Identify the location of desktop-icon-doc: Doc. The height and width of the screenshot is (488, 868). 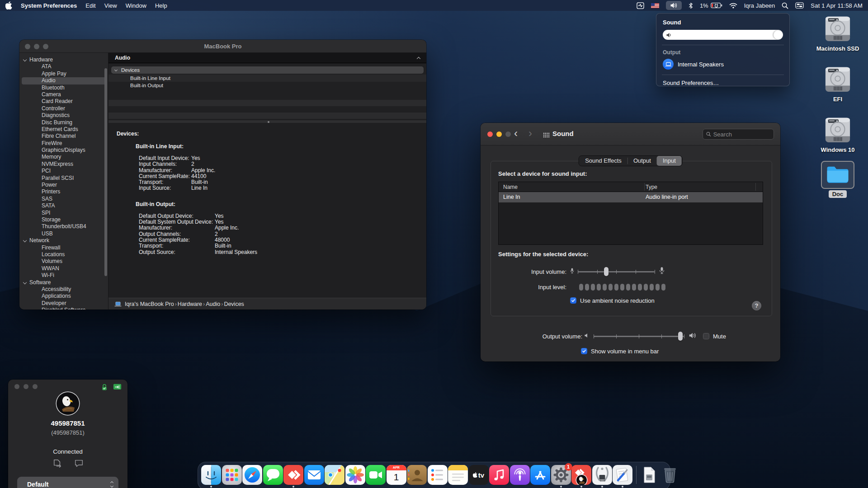
(838, 179).